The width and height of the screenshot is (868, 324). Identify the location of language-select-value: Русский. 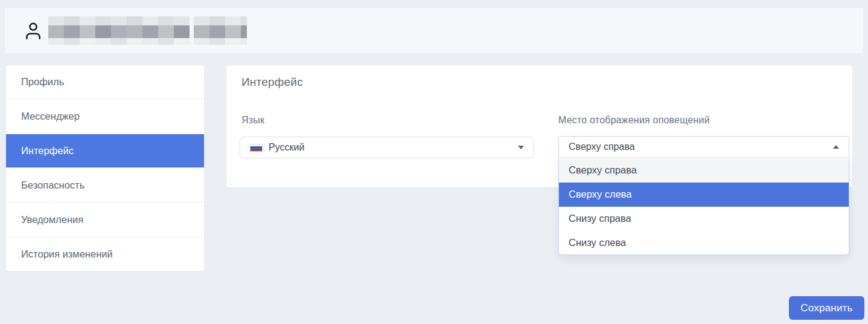
(286, 147).